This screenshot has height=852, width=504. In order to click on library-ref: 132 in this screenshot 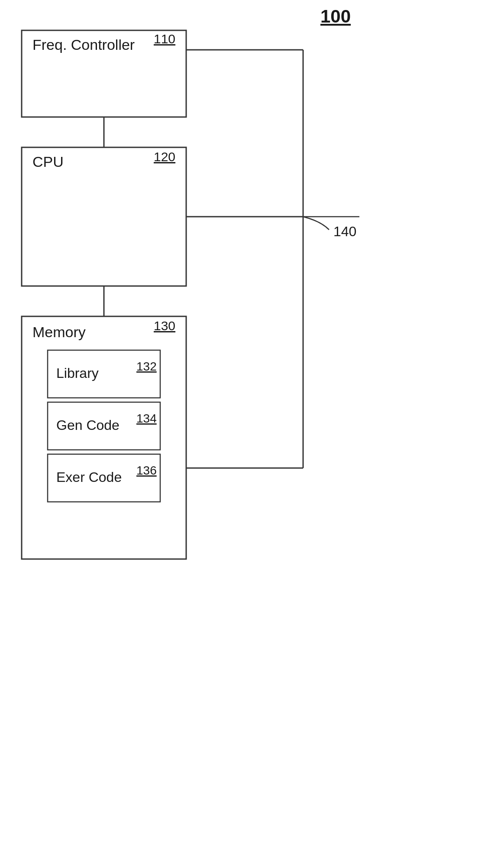, I will do `click(146, 367)`.